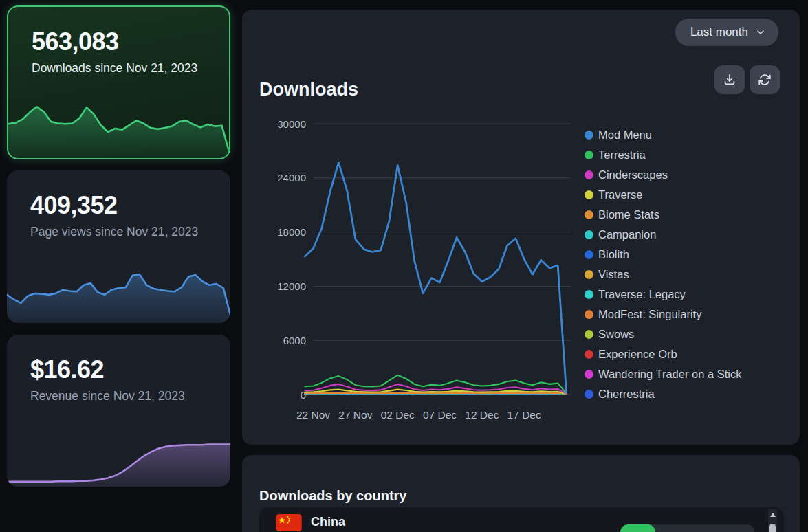  Describe the element at coordinates (663, 275) in the screenshot. I see `legend-item: Vistas` at that location.